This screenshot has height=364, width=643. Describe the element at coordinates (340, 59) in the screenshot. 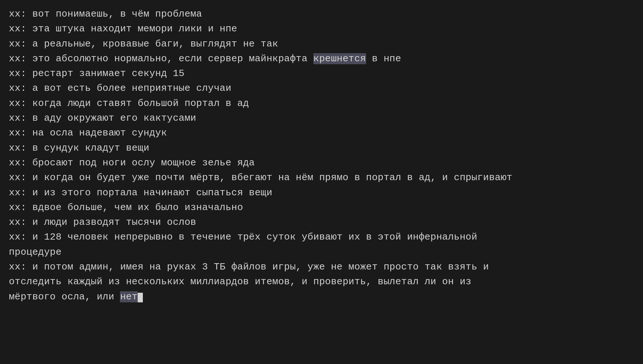

I see `highlighted-text: крешнется` at that location.